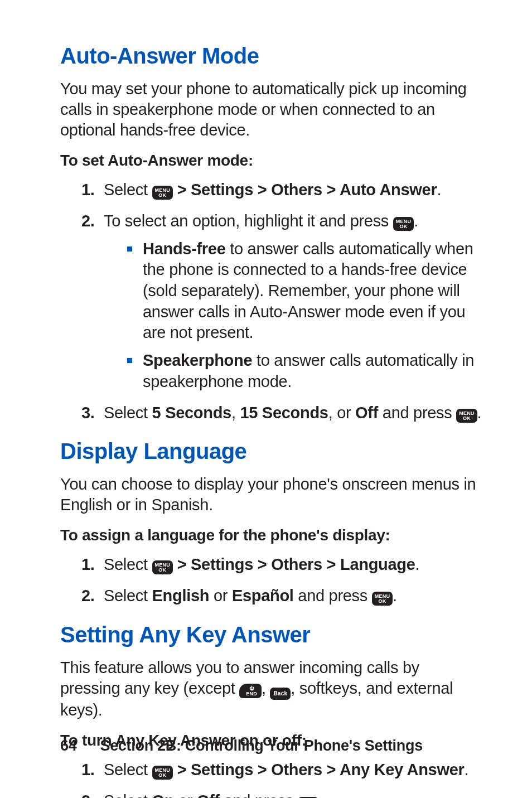  Describe the element at coordinates (284, 413) in the screenshot. I see `opt: 15 Seconds` at that location.